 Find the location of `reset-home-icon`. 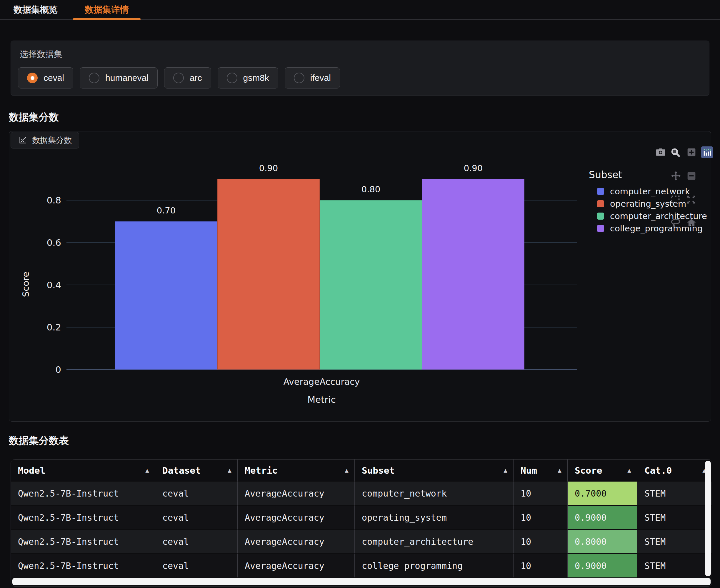

reset-home-icon is located at coordinates (691, 223).